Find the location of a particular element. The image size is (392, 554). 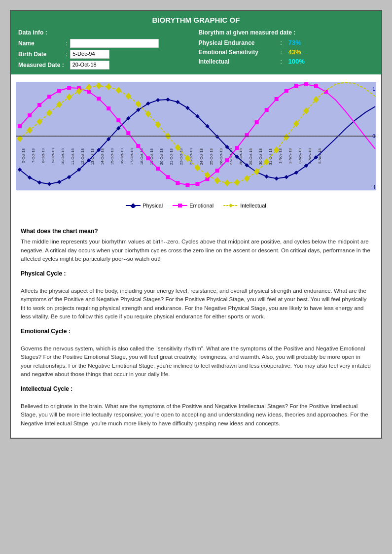

header-left: Data info : Name : Birth Date : 5-Dec-94… is located at coordinates (106, 49).